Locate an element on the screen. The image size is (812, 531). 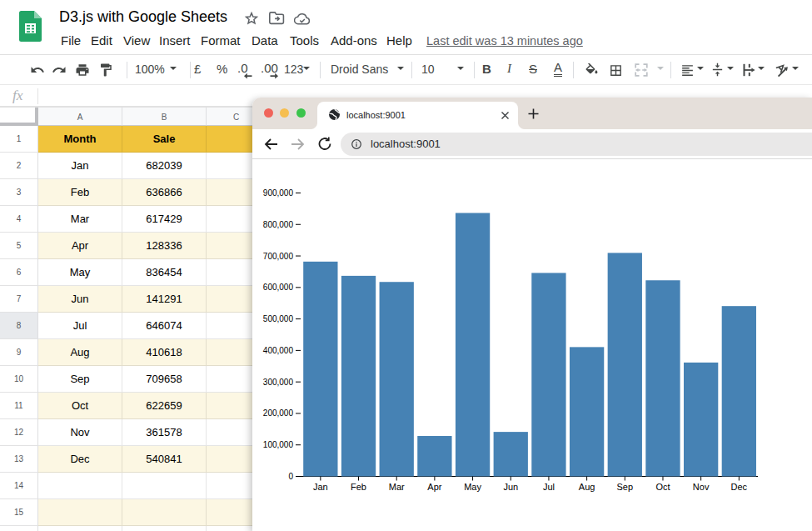
svg-text: 500,000 is located at coordinates (278, 318).